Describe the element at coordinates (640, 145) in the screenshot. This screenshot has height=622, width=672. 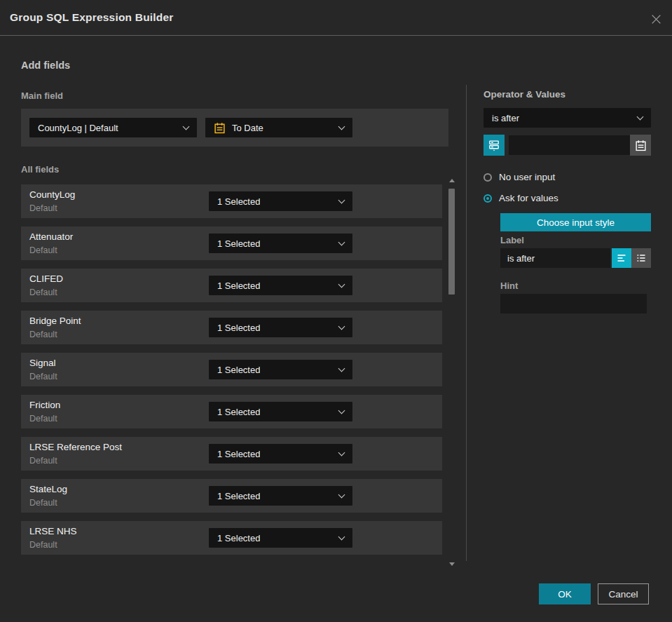
I see `date-picker-button` at that location.